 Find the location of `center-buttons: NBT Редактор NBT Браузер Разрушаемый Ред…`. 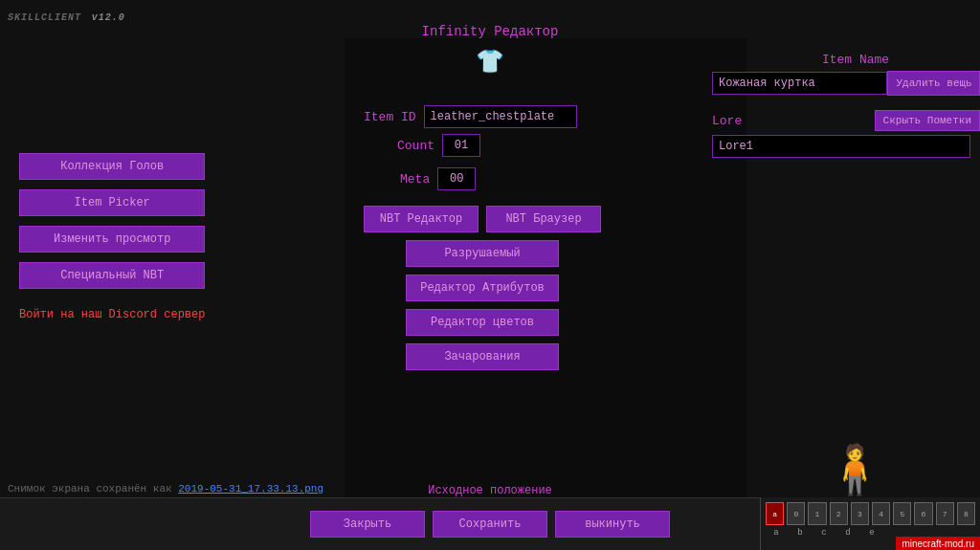

center-buttons: NBT Редактор NBT Браузер Разрушаемый Ред… is located at coordinates (482, 288).